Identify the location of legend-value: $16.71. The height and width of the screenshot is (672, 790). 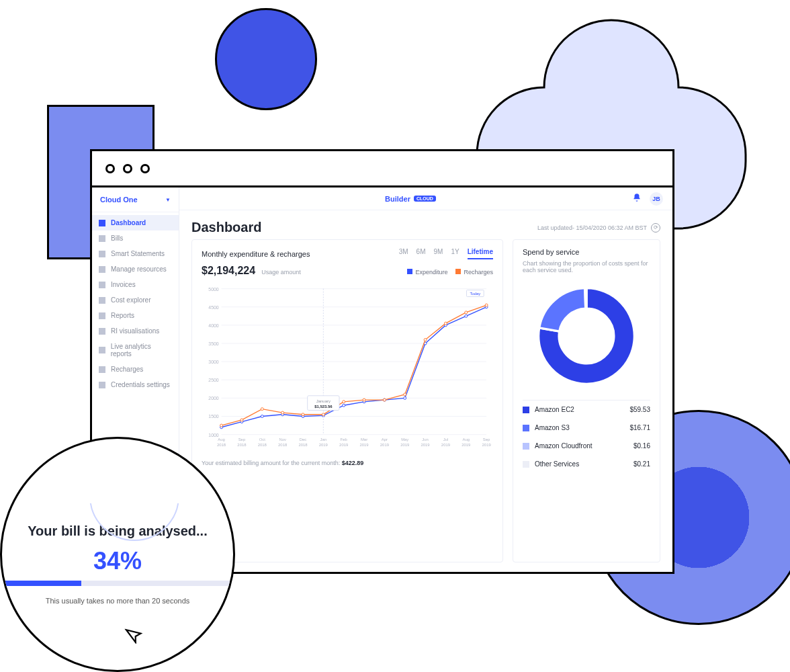
(640, 427).